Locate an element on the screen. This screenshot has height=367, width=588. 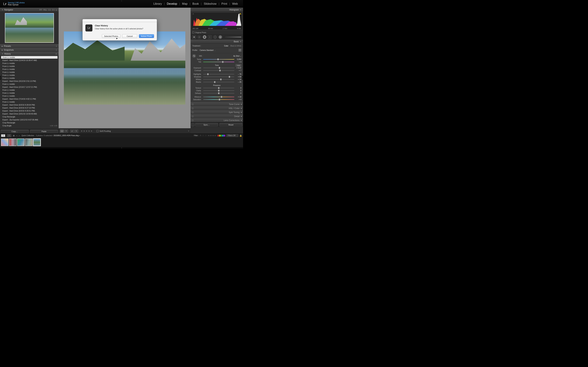
history-item: Export - Hard Drive (6/3/16 8:28:04 PM) is located at coordinates (29, 105).